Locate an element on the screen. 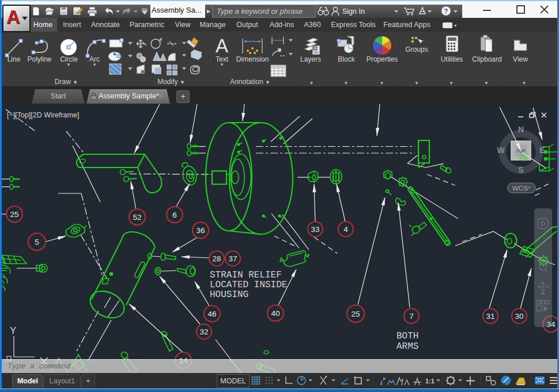 This screenshot has height=392, width=559. svg-text: 46 is located at coordinates (212, 314).